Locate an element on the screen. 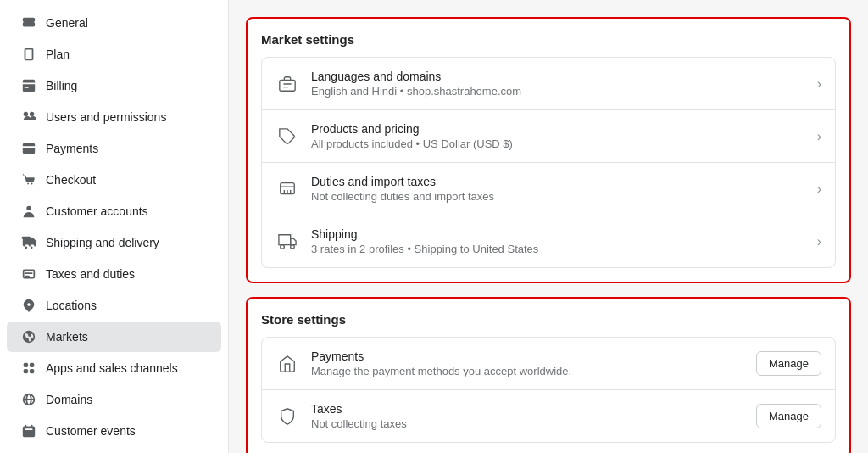  payments-store-title: Payments is located at coordinates (527, 356).